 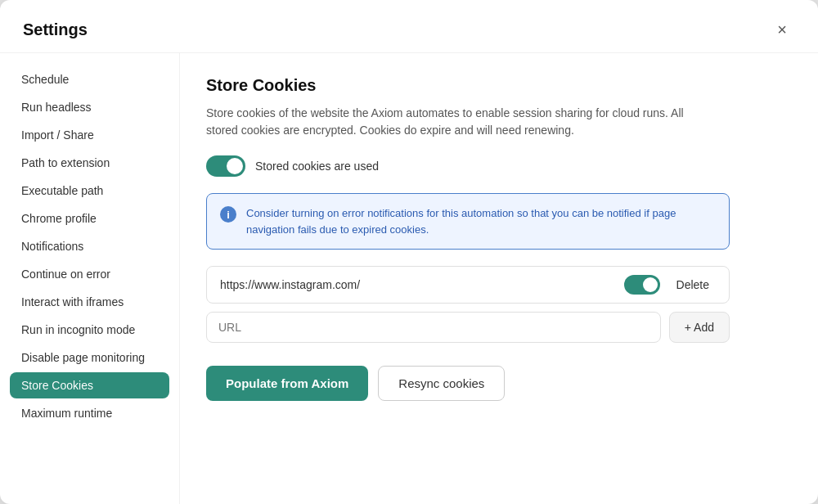 What do you see at coordinates (468, 221) in the screenshot?
I see `info-box: i Consider turning on error notification…` at bounding box center [468, 221].